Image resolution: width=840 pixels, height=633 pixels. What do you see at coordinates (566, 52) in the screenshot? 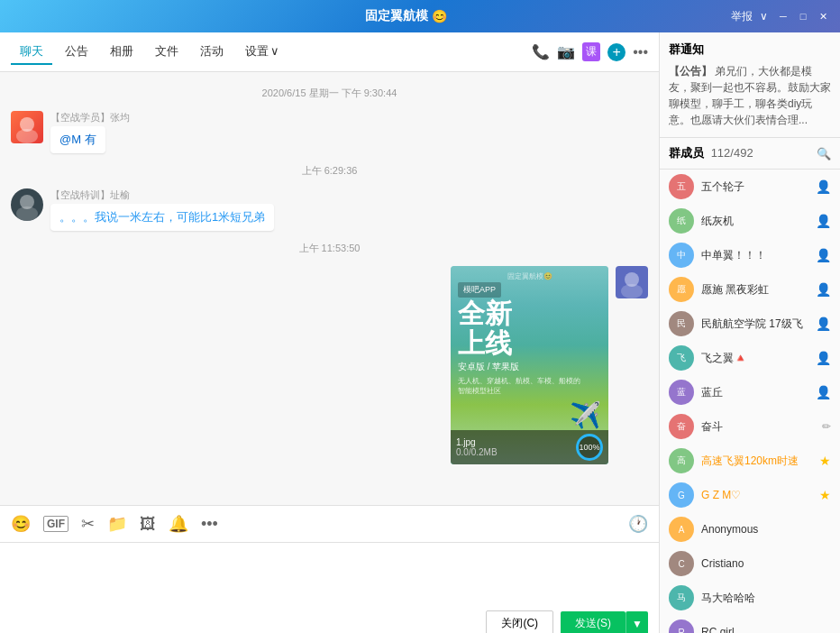
I see `video-icon: 📷` at bounding box center [566, 52].